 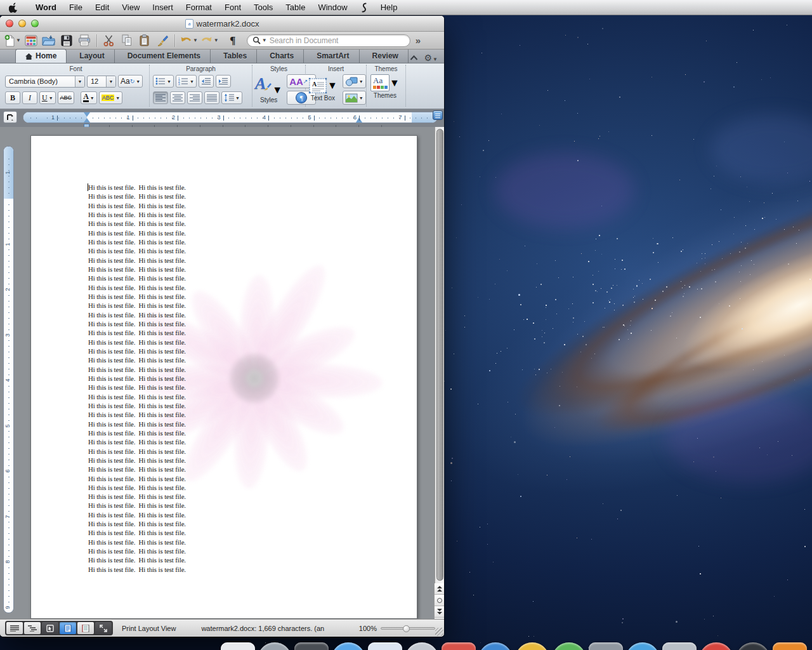 What do you see at coordinates (162, 8) in the screenshot?
I see `menu-item: Insert` at bounding box center [162, 8].